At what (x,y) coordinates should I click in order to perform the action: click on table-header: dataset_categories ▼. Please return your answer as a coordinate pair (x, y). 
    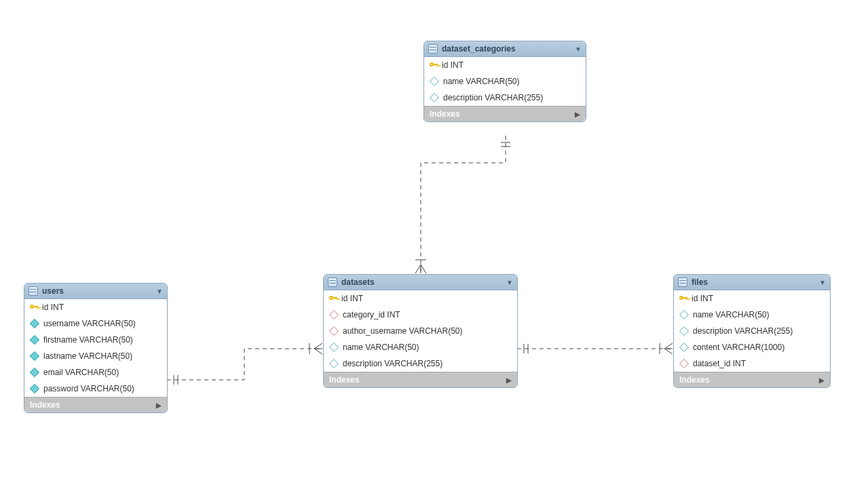
    Looking at the image, I should click on (505, 49).